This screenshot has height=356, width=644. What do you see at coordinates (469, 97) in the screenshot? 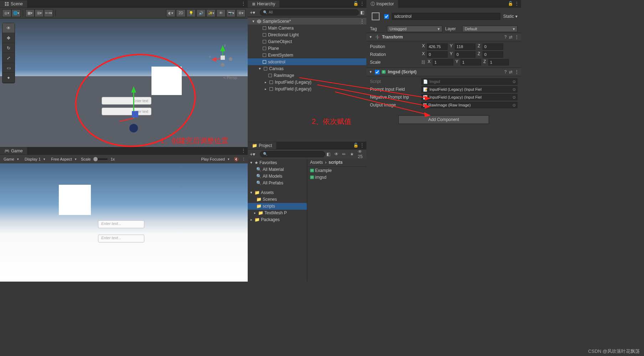
I see `negative-field: 📝InputField (Legacy) (Input Fiel` at bounding box center [469, 97].